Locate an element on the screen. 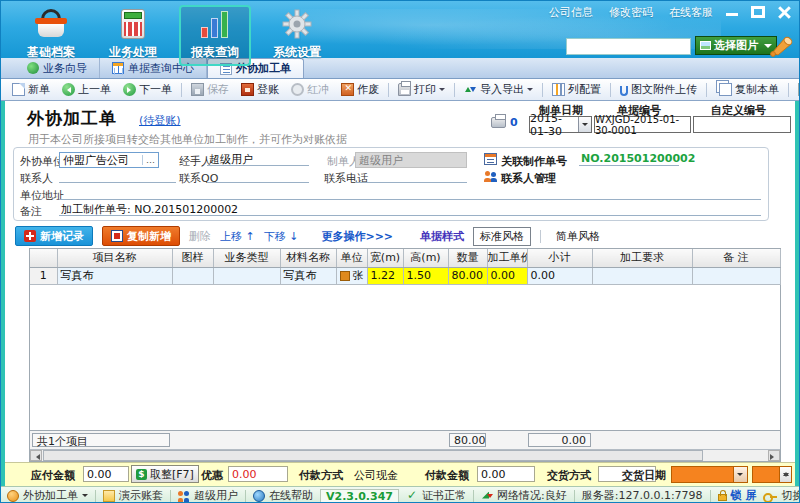  payable-label: 应付金额 is located at coordinates (53, 476).